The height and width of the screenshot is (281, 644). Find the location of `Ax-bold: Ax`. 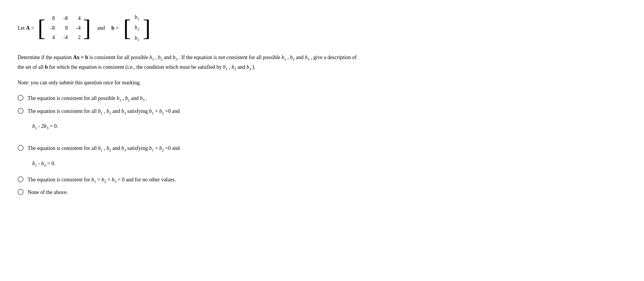

Ax-bold: Ax is located at coordinates (76, 57).